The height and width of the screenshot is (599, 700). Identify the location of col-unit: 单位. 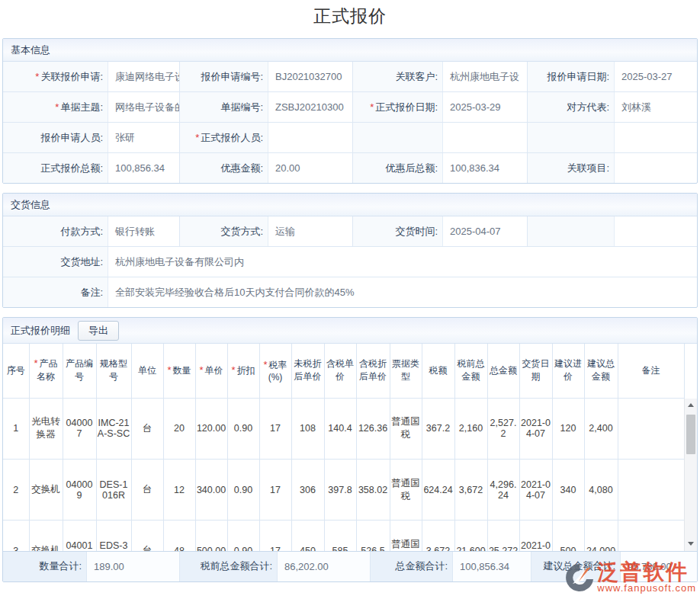
(147, 370).